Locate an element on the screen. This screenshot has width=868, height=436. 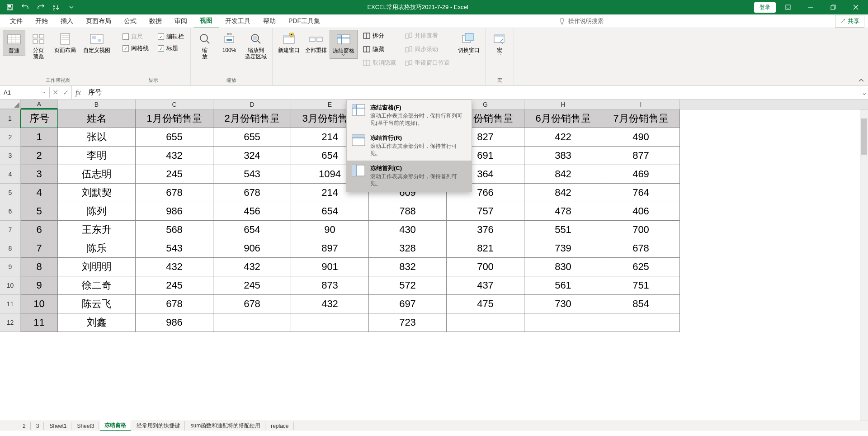
close-button is located at coordinates (856, 7).